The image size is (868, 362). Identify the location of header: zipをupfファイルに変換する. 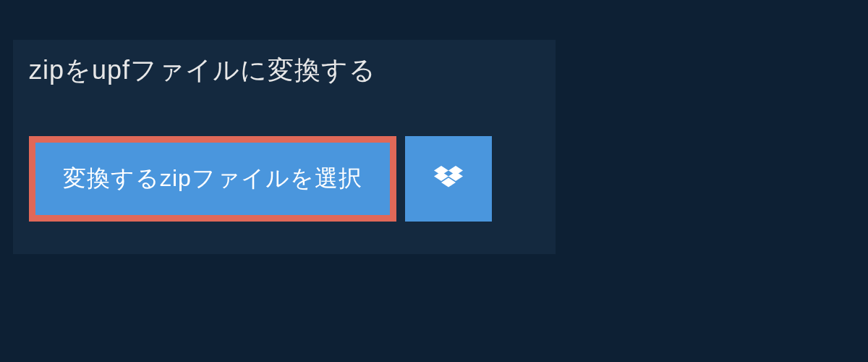
(203, 71).